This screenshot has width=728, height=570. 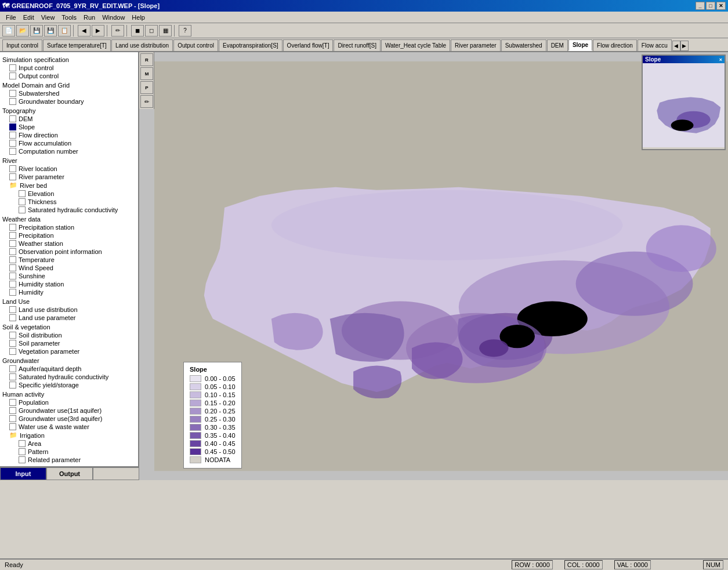 I want to click on menu-window: Window, so click(x=114, y=17).